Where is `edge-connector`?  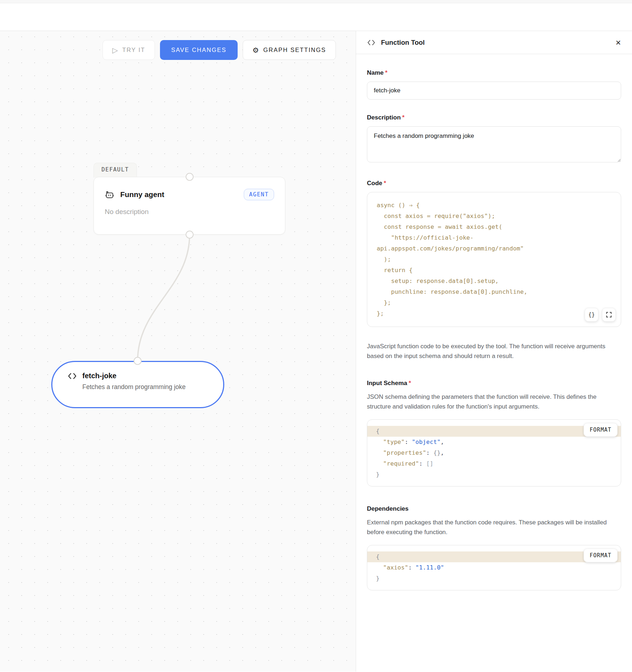 edge-connector is located at coordinates (164, 298).